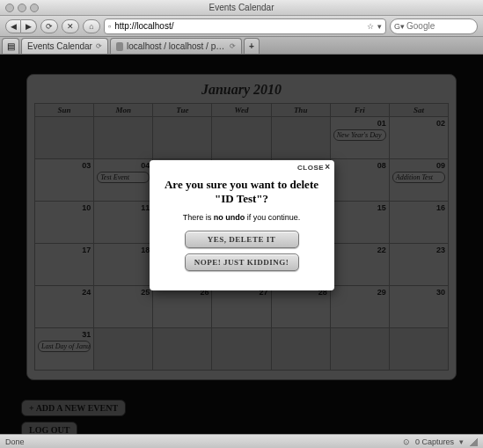 This screenshot has width=483, height=448. I want to click on bookmarks-toggle: ▤, so click(11, 46).